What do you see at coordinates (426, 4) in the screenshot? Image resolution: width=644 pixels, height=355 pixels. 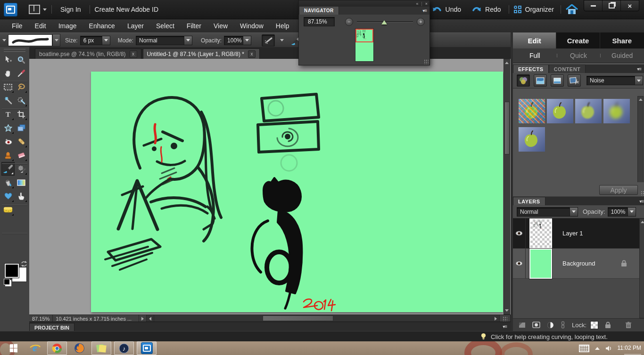 I see `navigator-close-icon: ×` at bounding box center [426, 4].